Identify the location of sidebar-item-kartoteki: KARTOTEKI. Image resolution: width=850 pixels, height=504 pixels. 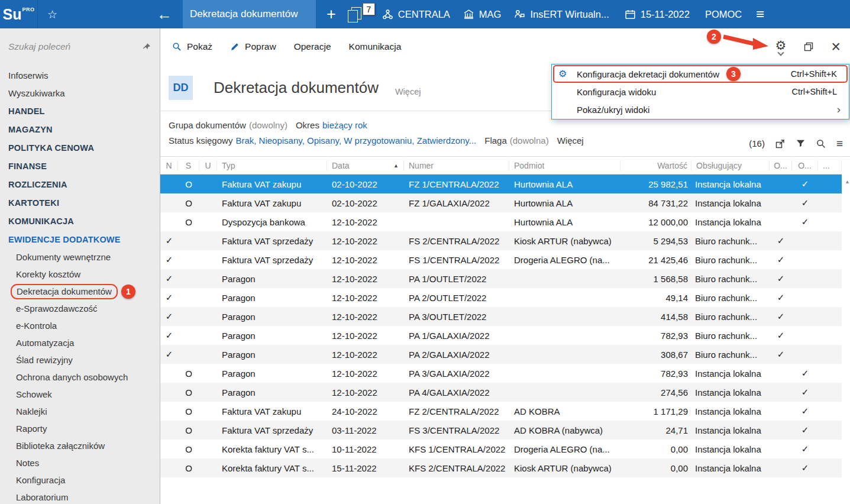
(80, 202).